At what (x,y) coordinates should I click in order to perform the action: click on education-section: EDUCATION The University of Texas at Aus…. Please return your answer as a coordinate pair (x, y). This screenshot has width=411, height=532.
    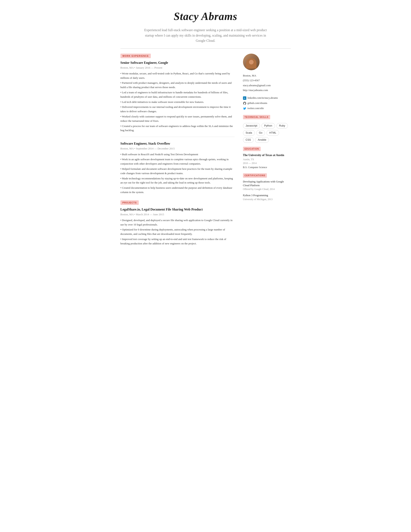
    Looking at the image, I should click on (267, 158).